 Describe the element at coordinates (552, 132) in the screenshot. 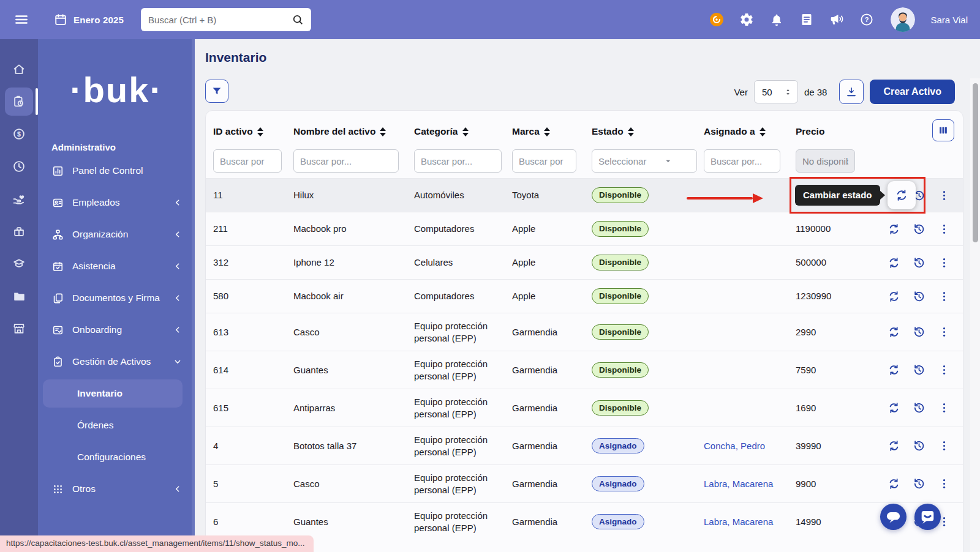

I see `column-header: Marca` at that location.